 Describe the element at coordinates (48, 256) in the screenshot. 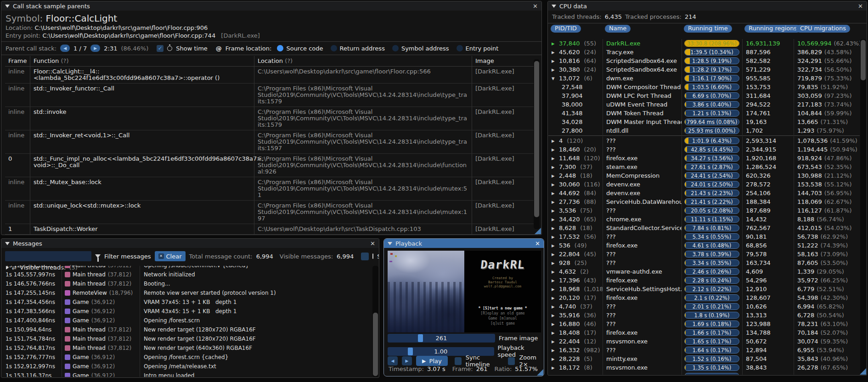

I see `filter-input` at that location.